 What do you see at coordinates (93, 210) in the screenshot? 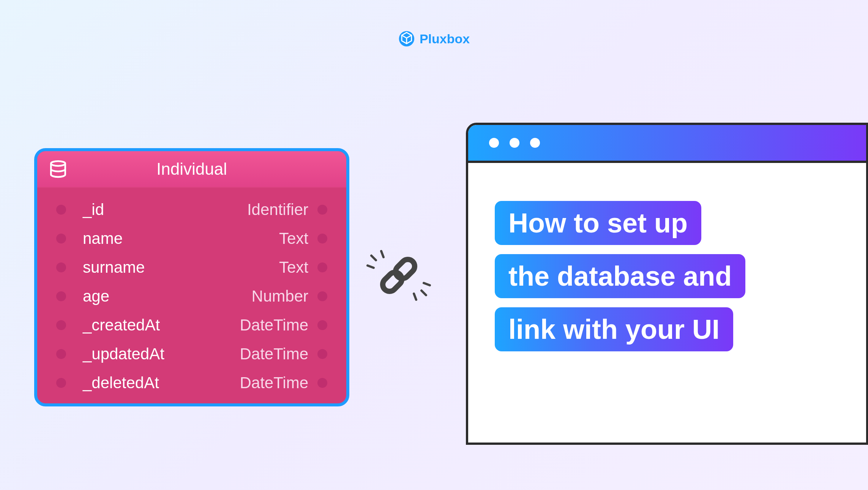
I see `field-name: _id` at bounding box center [93, 210].